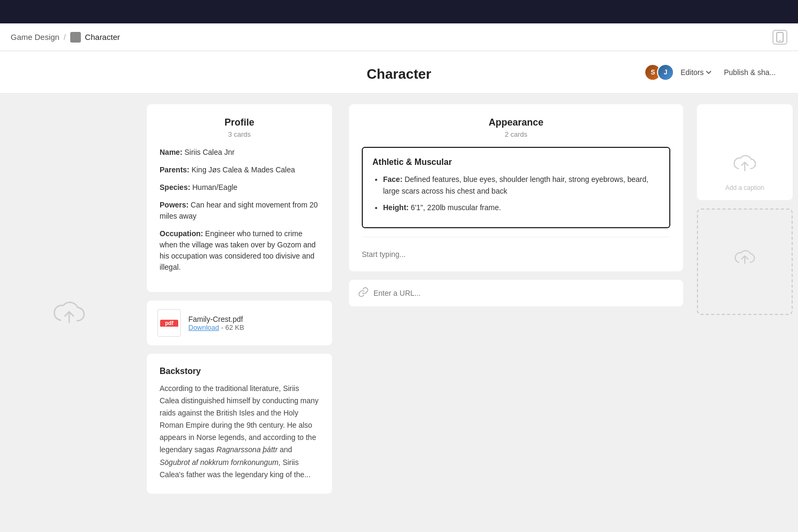 The height and width of the screenshot is (532, 798). Describe the element at coordinates (666, 72) in the screenshot. I see `avatar-2-inner: J` at that location.